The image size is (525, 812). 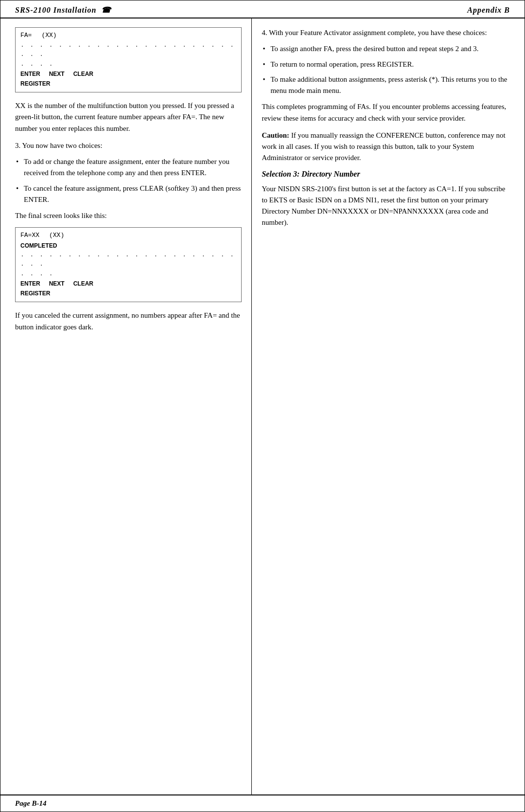 What do you see at coordinates (30, 284) in the screenshot?
I see `softkey-enter-2: ENTER` at bounding box center [30, 284].